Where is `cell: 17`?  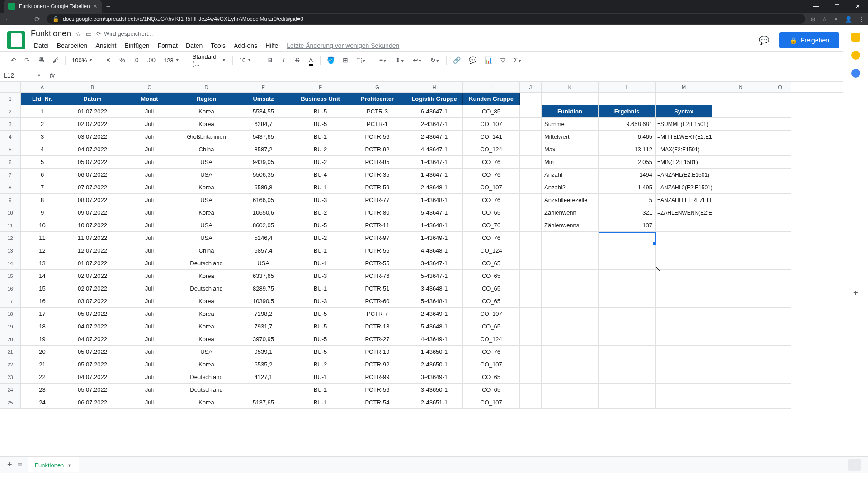
cell: 17 is located at coordinates (42, 314).